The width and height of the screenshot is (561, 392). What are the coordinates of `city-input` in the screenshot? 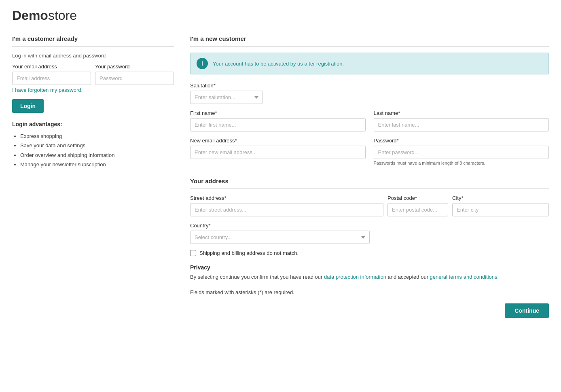 It's located at (501, 210).